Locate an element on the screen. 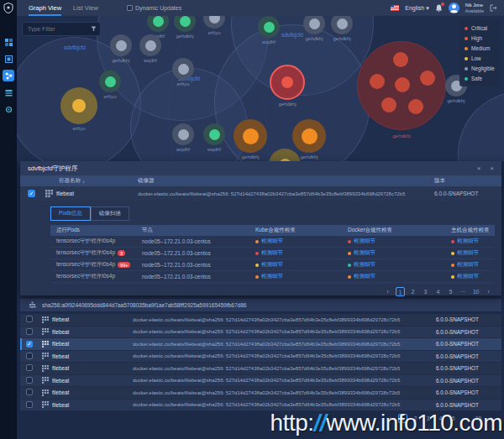  legend-item-high: High is located at coordinates (480, 39).